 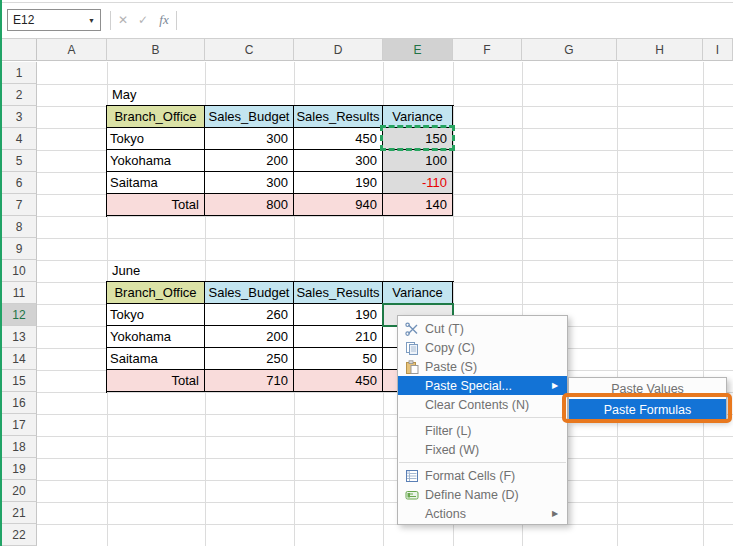 What do you see at coordinates (250, 161) in the screenshot?
I see `cell-C5: 200` at bounding box center [250, 161].